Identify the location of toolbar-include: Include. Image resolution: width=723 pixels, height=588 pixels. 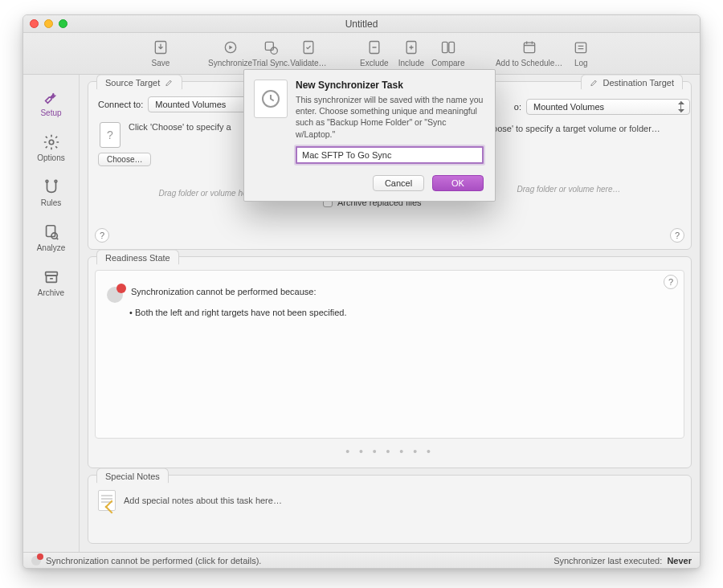
(411, 53).